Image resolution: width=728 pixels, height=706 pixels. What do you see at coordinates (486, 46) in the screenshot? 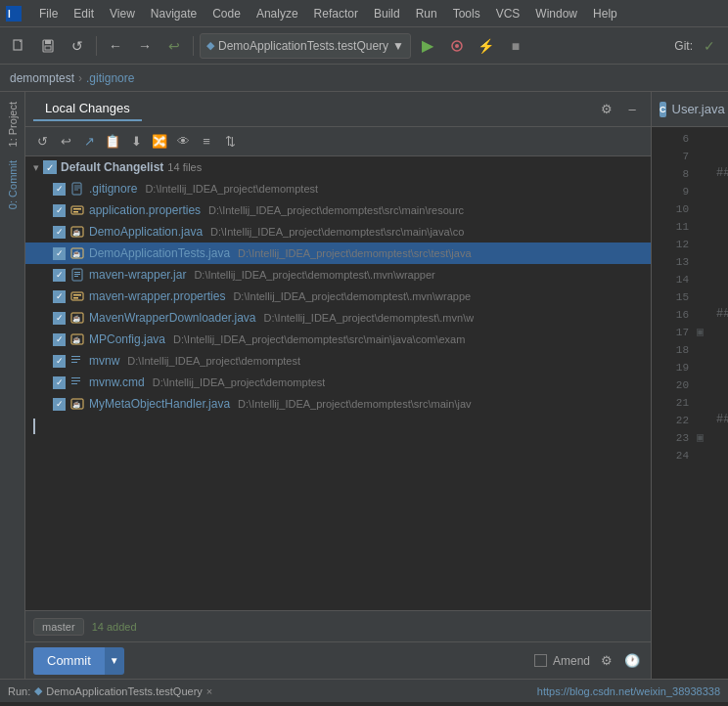
I see `profile-btn: ⚡` at bounding box center [486, 46].